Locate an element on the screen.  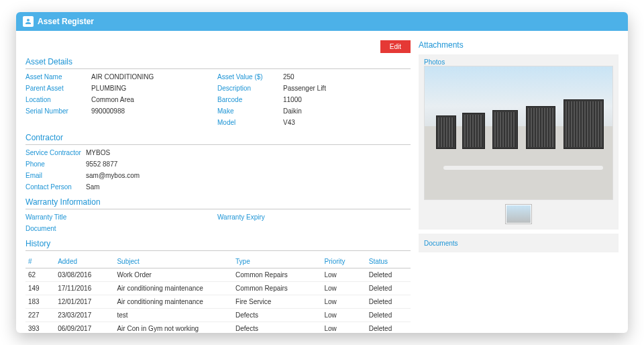
edit-button: Edit is located at coordinates (396, 47).